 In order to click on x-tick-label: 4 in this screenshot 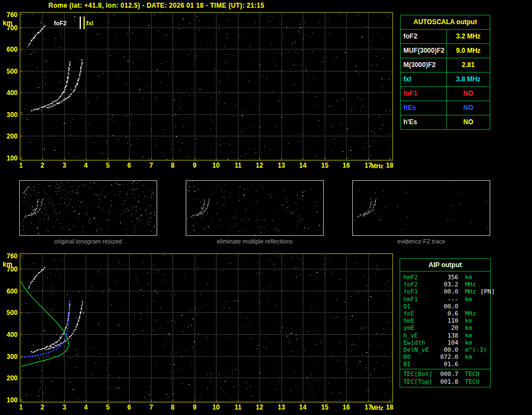, I will do `click(86, 165)`.